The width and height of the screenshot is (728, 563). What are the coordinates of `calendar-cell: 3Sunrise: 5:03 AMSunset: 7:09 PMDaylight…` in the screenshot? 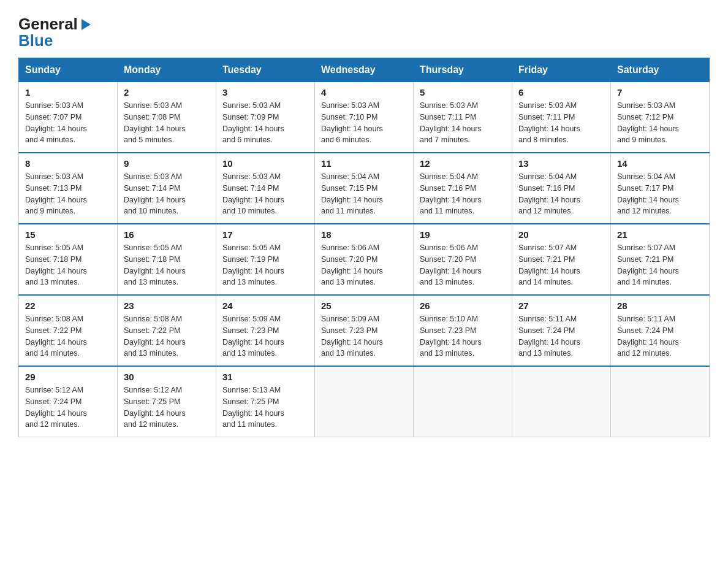 It's located at (266, 118).